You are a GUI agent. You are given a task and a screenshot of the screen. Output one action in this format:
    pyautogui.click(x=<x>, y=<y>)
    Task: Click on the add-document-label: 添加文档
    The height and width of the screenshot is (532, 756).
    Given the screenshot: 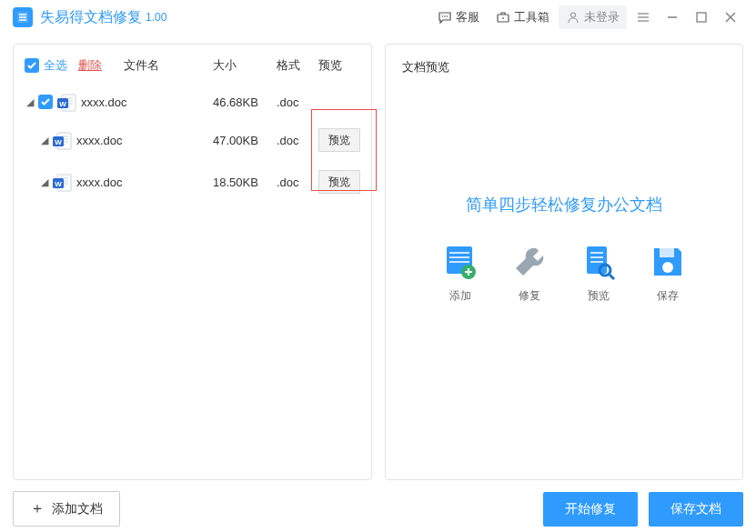 What is the action you would take?
    pyautogui.click(x=77, y=509)
    